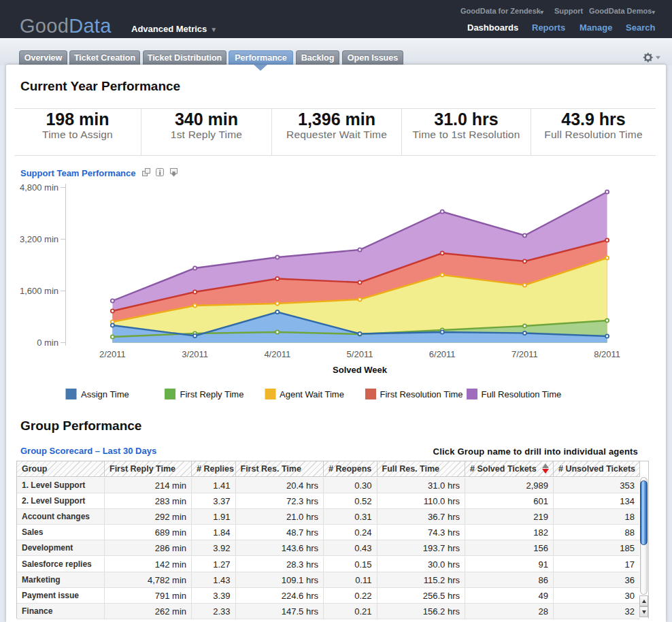 This screenshot has width=672, height=622. What do you see at coordinates (522, 395) in the screenshot?
I see `svg-text: Full Resolution Time` at bounding box center [522, 395].